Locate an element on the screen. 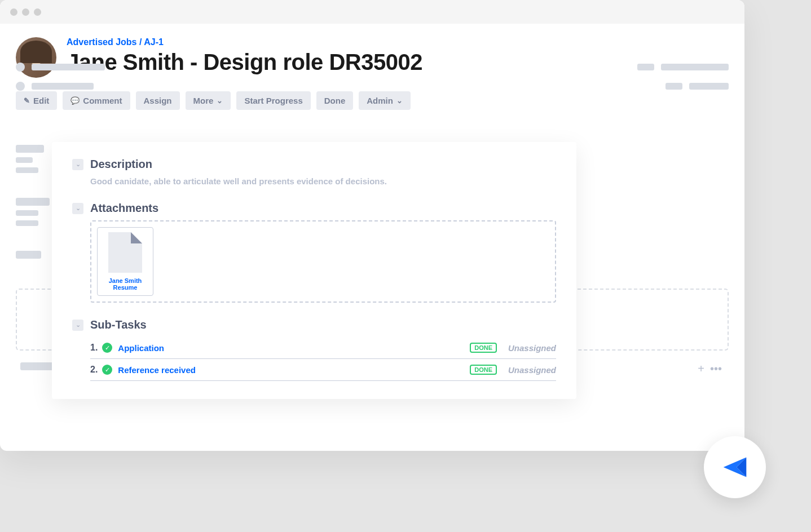  subtask-row: 2. ✓ Reference received DONE Unassigned is located at coordinates (323, 370).